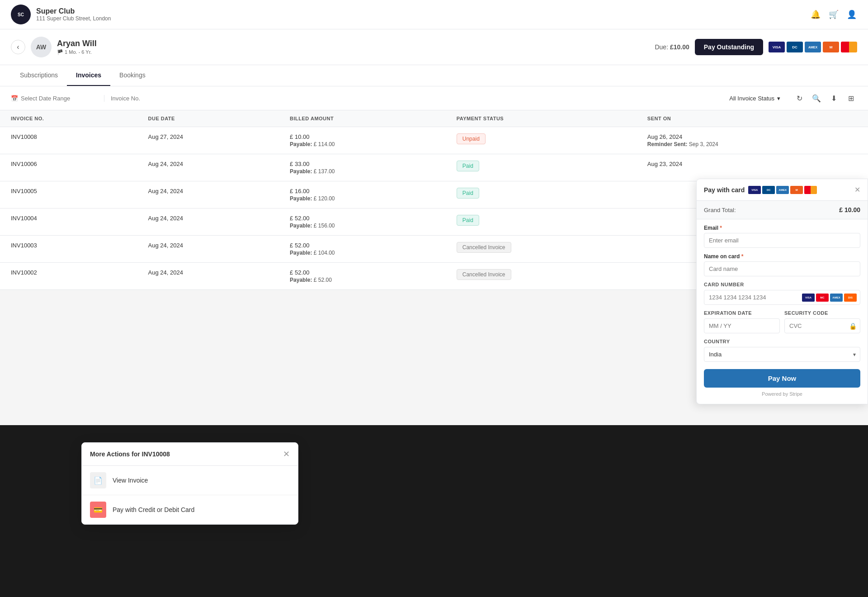  Describe the element at coordinates (752, 144) in the screenshot. I see `reminder-sent: Reminder Sent: Sep 3, 2024` at that location.